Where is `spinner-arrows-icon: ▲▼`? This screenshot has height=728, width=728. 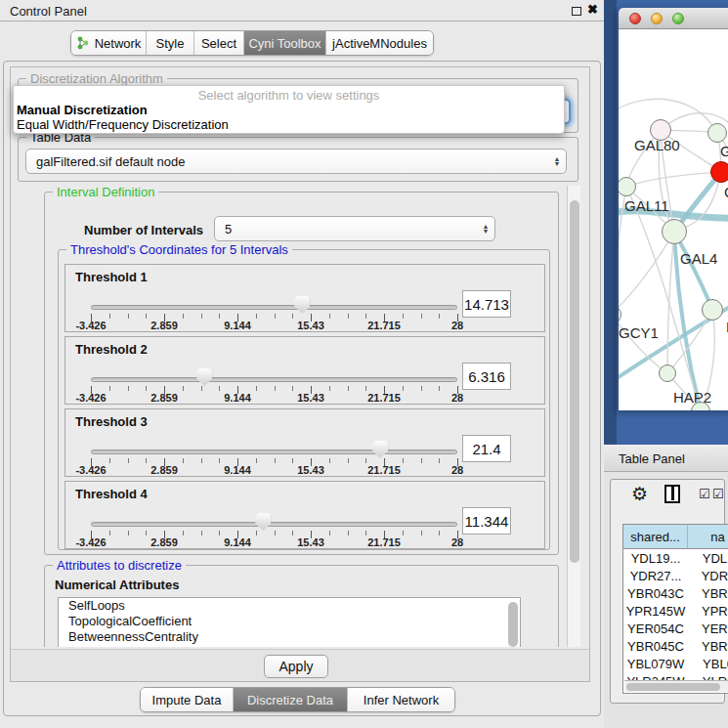 spinner-arrows-icon: ▲▼ is located at coordinates (486, 229).